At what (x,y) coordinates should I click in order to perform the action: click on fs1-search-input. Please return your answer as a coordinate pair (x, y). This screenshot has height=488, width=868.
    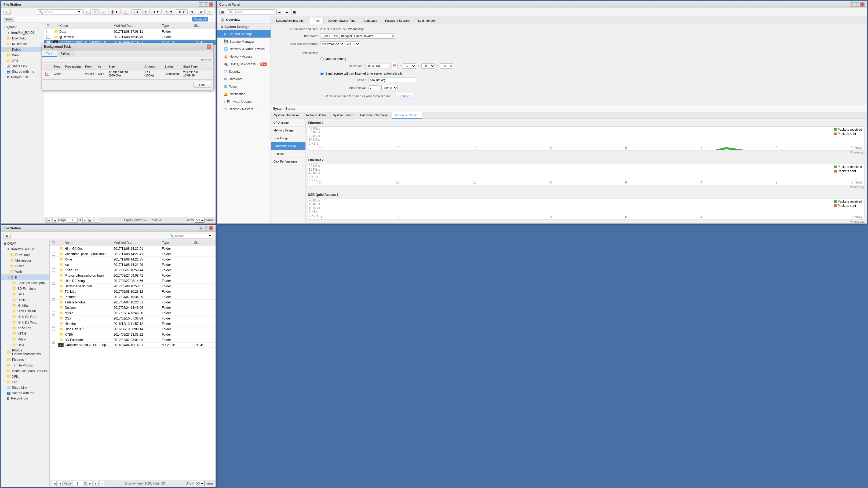
    Looking at the image, I should click on (60, 12).